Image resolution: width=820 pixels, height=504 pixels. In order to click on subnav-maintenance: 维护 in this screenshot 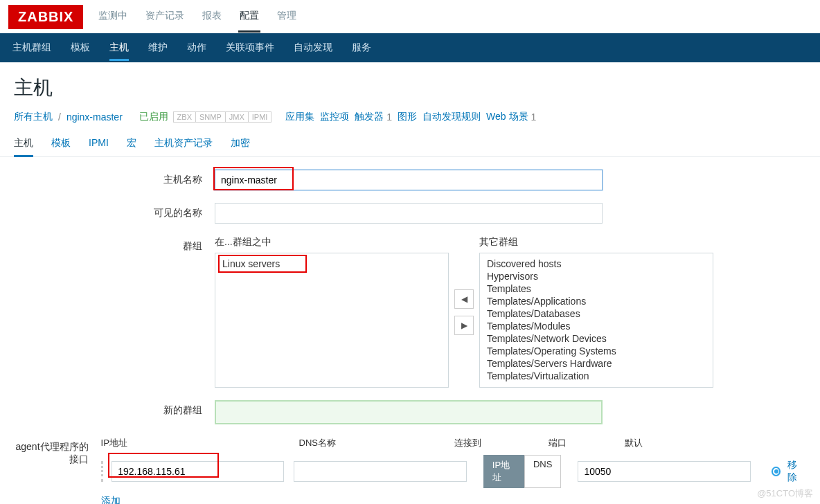, I will do `click(158, 48)`.